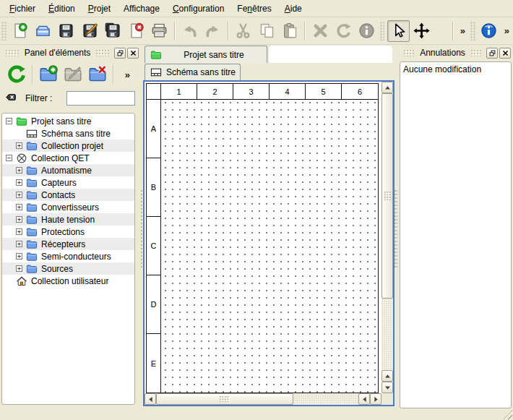 Image resolution: width=513 pixels, height=420 pixels. What do you see at coordinates (324, 92) in the screenshot?
I see `column-header-5: 5` at bounding box center [324, 92].